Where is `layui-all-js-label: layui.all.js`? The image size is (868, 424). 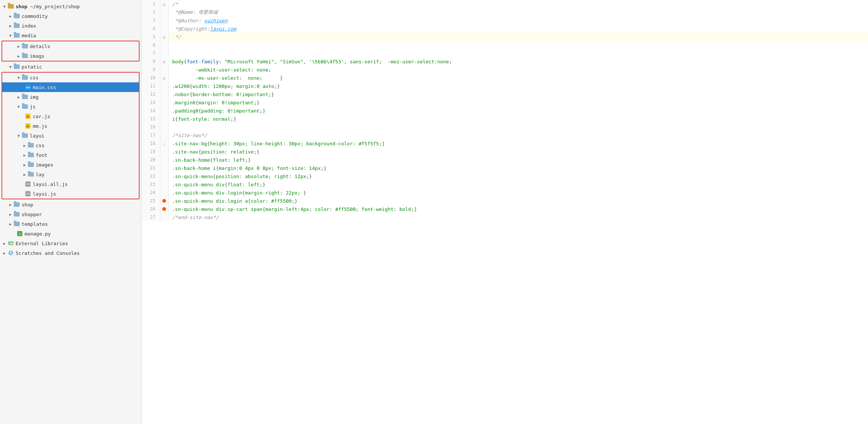 layui-all-js-label: layui.all.js is located at coordinates (84, 184).